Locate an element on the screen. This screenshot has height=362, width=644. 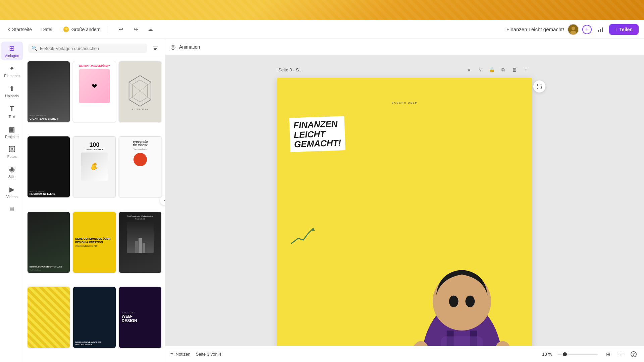
sidebar-item-elemente: ✦ Elemente is located at coordinates (12, 71).